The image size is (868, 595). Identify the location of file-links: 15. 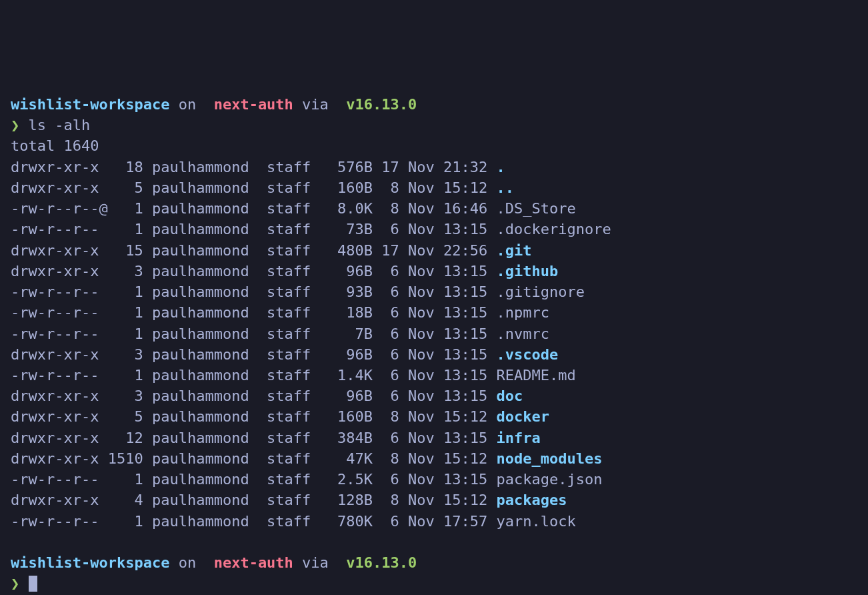
(125, 251).